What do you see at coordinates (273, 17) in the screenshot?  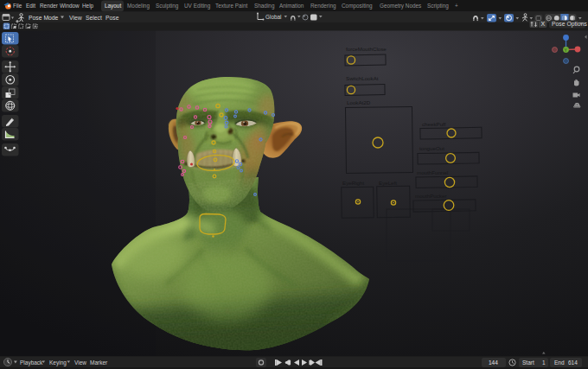 I see `svg-text: Global` at bounding box center [273, 17].